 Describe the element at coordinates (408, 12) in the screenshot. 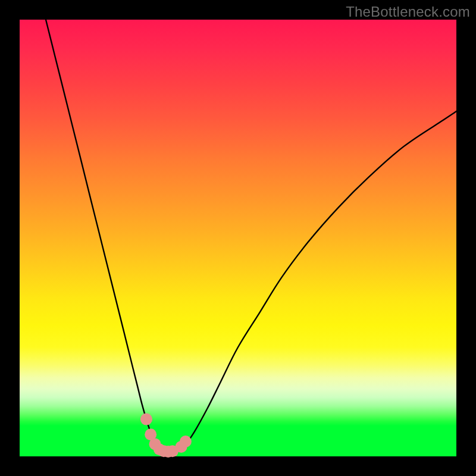

I see `watermark-label: TheBottleneck.com` at that location.